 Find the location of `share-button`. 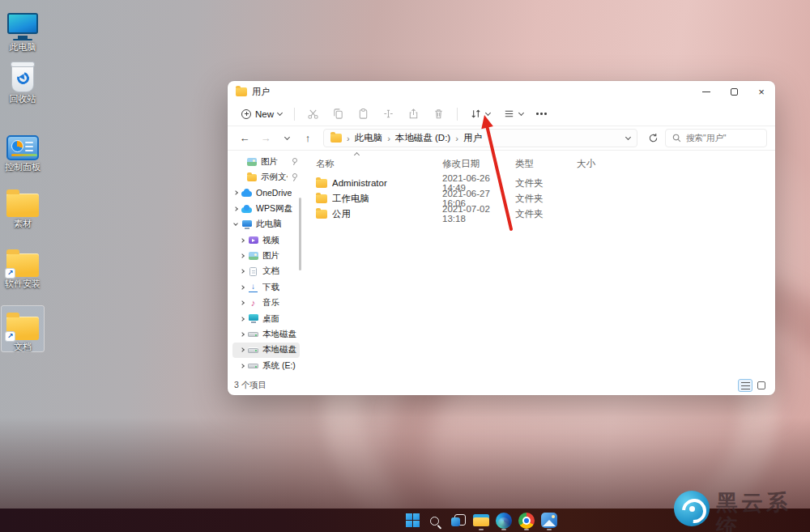

share-button is located at coordinates (413, 114).